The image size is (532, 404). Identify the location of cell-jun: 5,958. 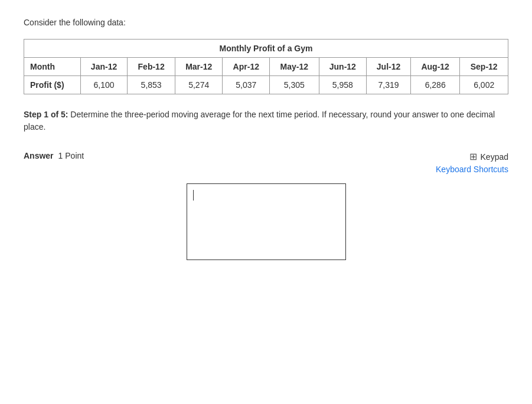
(342, 85).